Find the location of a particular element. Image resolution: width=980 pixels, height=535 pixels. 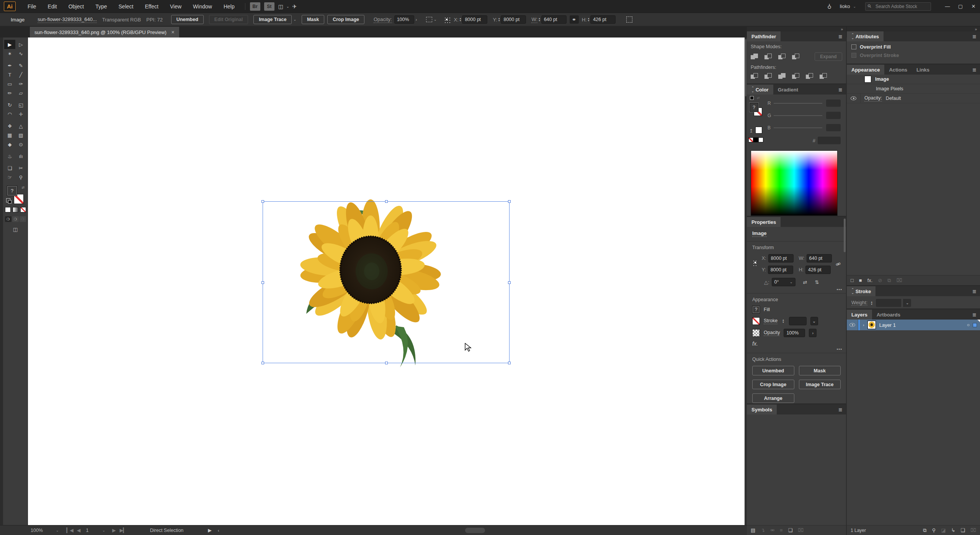

menu-help: Help is located at coordinates (229, 6).